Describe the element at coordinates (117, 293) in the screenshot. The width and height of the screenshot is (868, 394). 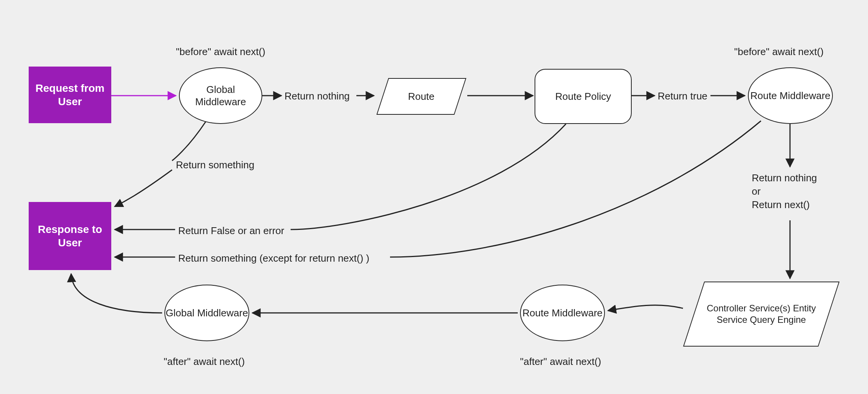
I see `edge-globalmw-after-to-response` at that location.